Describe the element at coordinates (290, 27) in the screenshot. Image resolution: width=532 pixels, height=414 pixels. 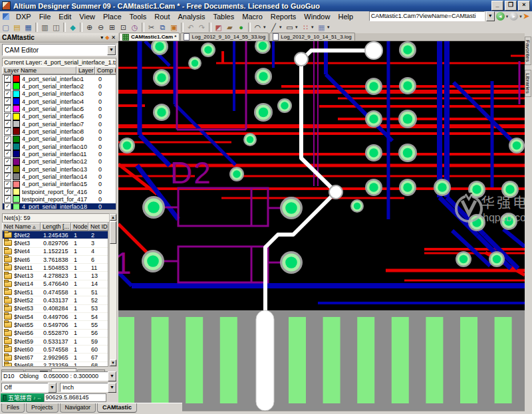
I see `rectangle-tool-icon: ▭` at that location.